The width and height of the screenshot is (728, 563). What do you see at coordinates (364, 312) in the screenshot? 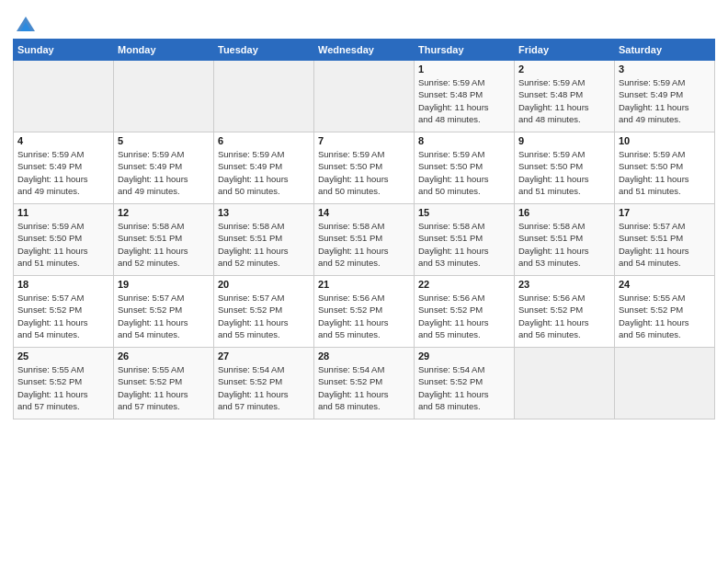
I see `week-row-4: 18Sunrise: 5:57 AM Sunset: 5:52 PM Dayli…` at bounding box center [364, 312].